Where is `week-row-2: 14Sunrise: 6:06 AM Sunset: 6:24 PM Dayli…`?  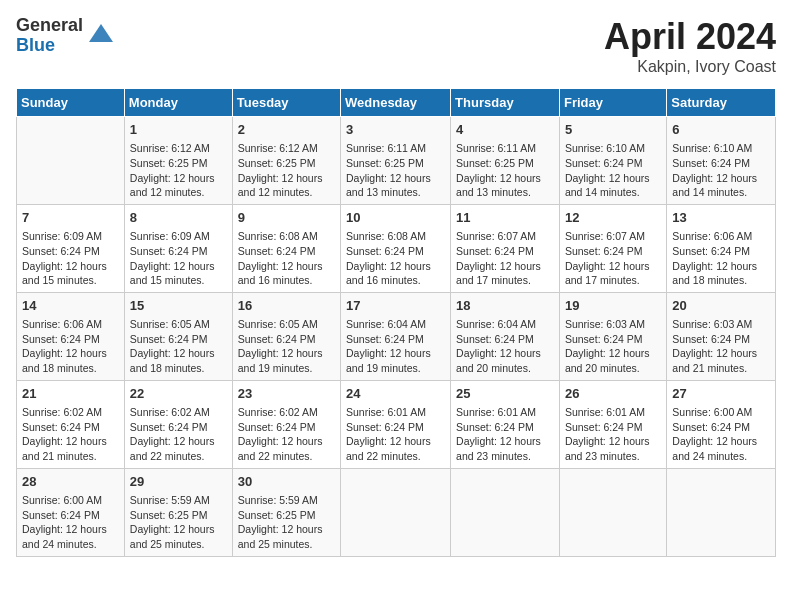 week-row-2: 14Sunrise: 6:06 AM Sunset: 6:24 PM Dayli… is located at coordinates (396, 336).